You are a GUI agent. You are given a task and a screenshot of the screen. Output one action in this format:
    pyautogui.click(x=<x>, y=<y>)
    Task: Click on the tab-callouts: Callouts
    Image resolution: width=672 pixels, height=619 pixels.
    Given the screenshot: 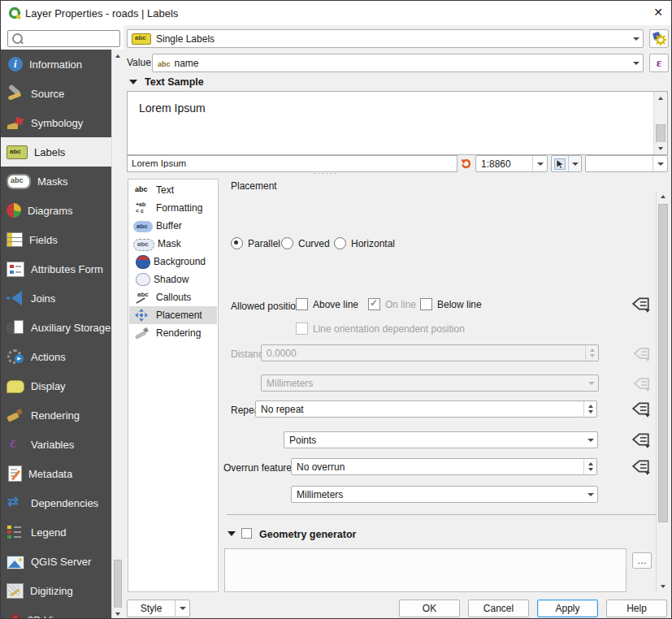 What is the action you would take?
    pyautogui.click(x=173, y=297)
    